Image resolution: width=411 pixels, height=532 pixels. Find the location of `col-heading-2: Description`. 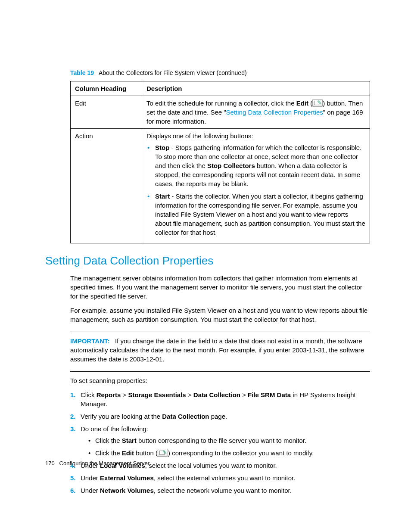

col-heading-2: Description is located at coordinates (256, 88).